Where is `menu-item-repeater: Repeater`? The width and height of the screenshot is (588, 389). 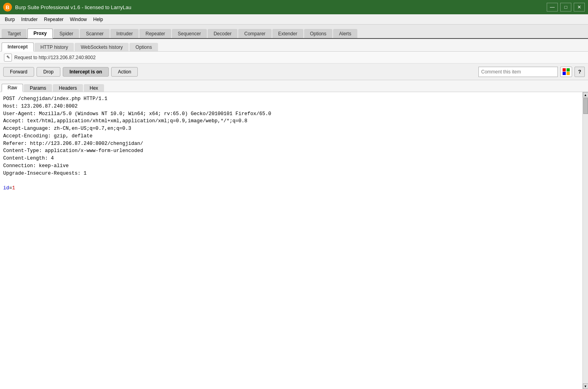 menu-item-repeater: Repeater is located at coordinates (54, 19).